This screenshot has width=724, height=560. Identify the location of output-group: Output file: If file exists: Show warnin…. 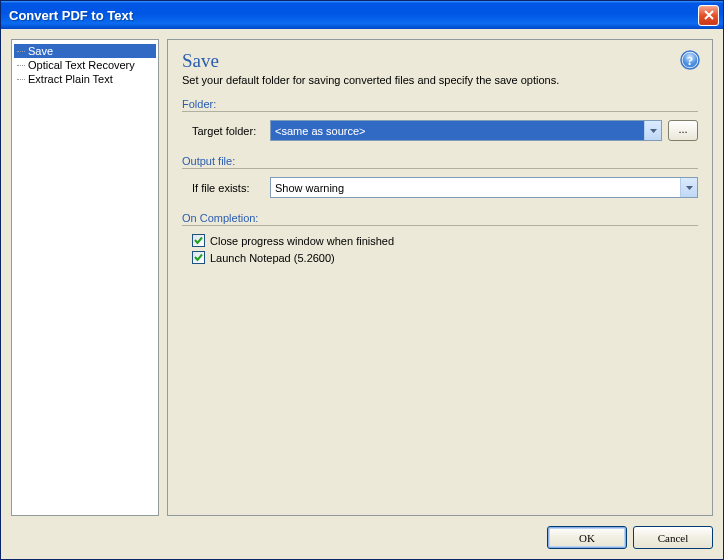
(440, 176).